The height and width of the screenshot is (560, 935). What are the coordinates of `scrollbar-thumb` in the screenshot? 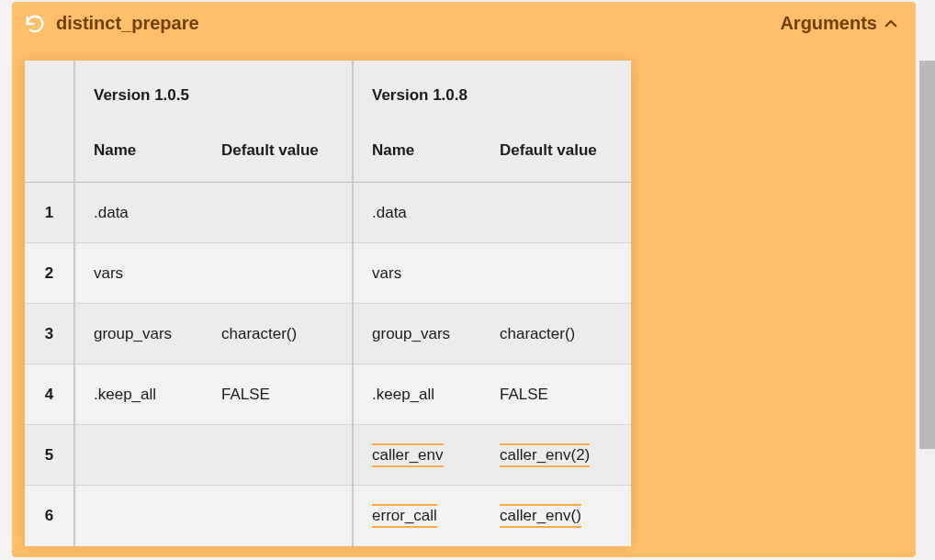 It's located at (928, 255).